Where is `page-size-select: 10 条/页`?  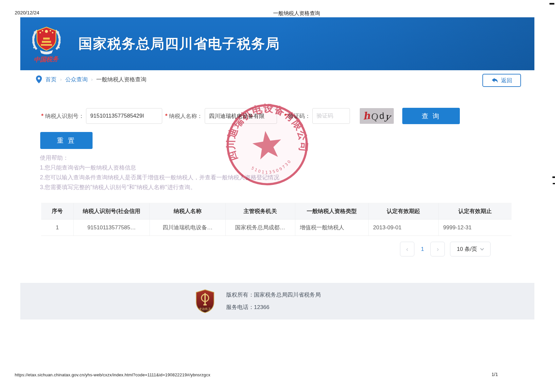 page-size-select: 10 条/页 is located at coordinates (470, 249).